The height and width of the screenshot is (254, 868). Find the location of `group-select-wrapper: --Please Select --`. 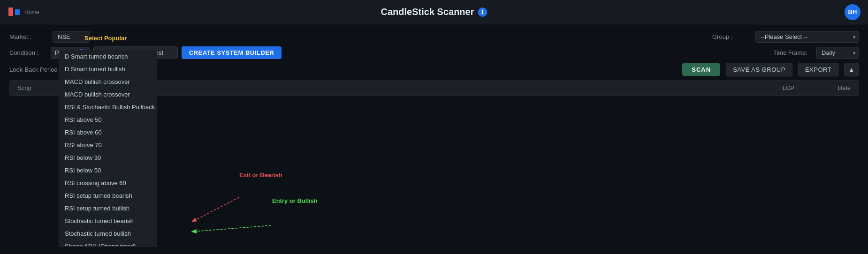

group-select-wrapper: --Please Select -- is located at coordinates (807, 37).